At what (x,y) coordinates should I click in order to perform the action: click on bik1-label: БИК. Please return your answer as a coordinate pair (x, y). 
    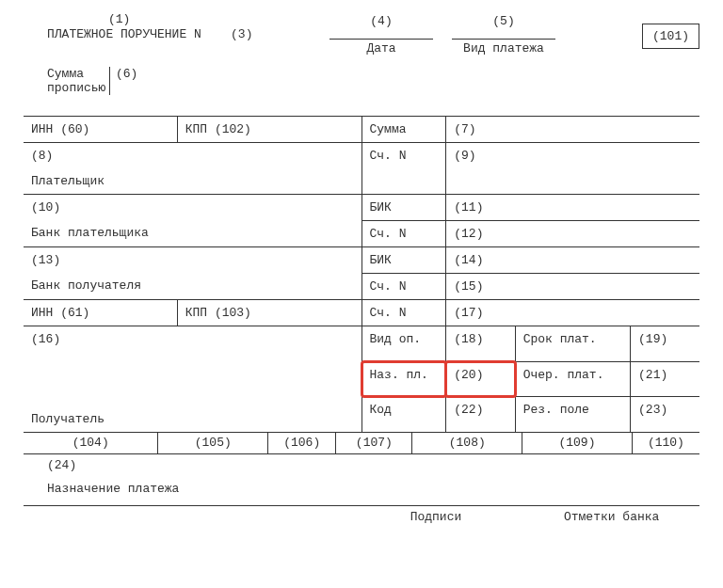
    Looking at the image, I should click on (404, 208).